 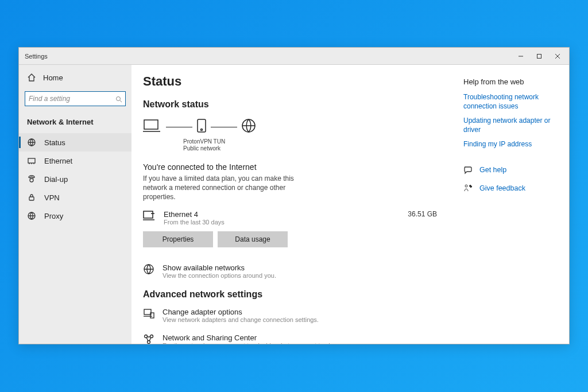 What do you see at coordinates (54, 216) in the screenshot?
I see `sidebar-item-label: Proxy` at bounding box center [54, 216].